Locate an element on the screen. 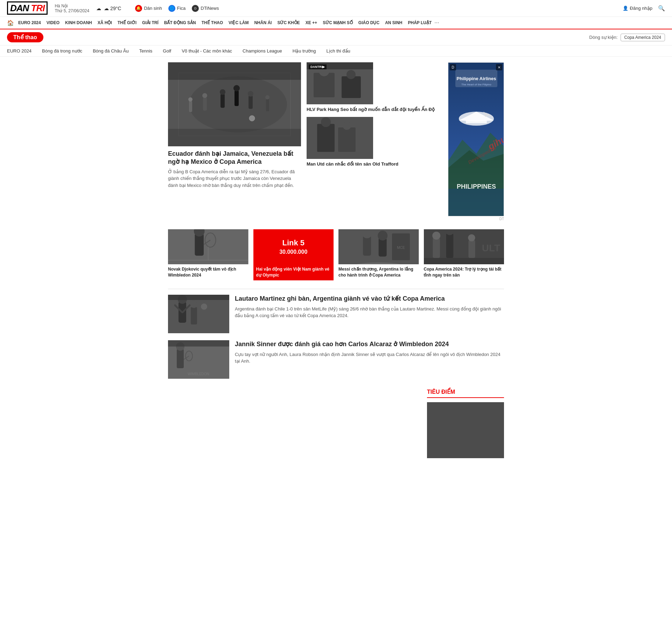 Image resolution: width=672 pixels, height=622 pixels. sinner-title: Jannik Sinner được đánh giá cao hơn Carl… is located at coordinates (370, 344).